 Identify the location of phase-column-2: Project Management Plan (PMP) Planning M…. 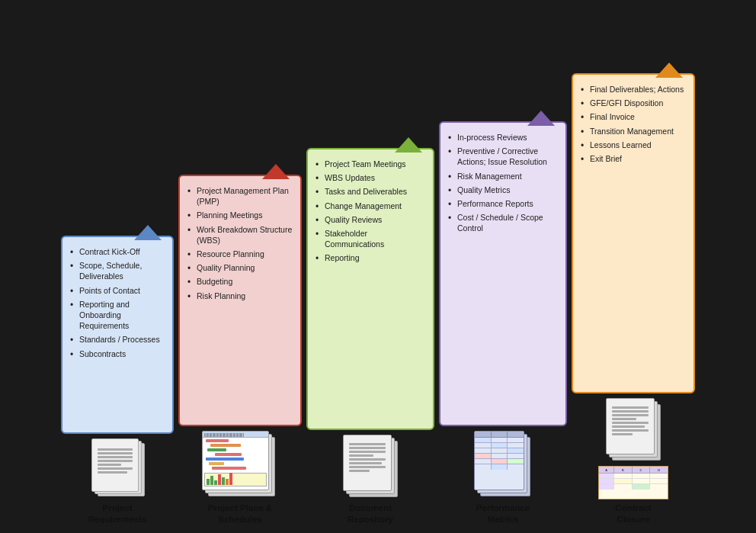
(240, 297).